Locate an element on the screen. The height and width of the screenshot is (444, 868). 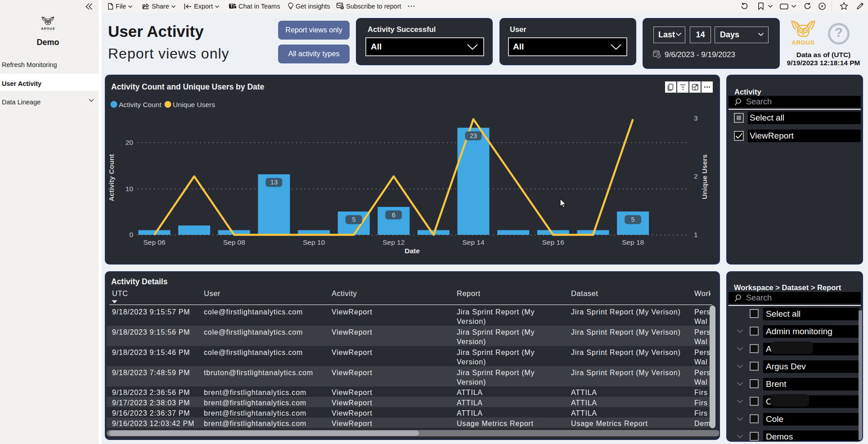
svg-text: T is located at coordinates (231, 6).